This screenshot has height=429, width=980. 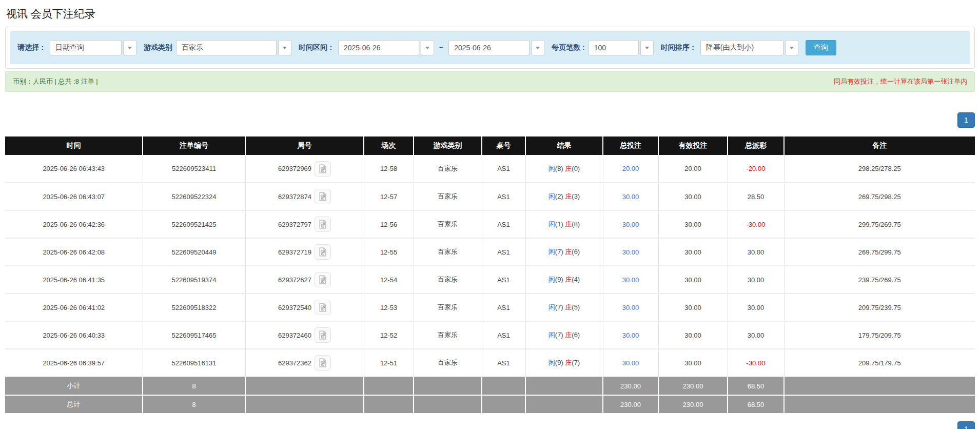 I want to click on time-sort-input, so click(x=742, y=48).